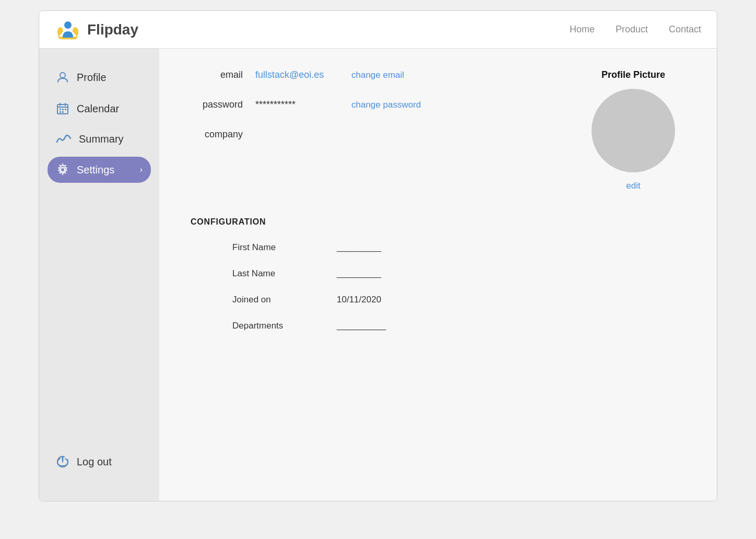 This screenshot has width=756, height=539. Describe the element at coordinates (99, 275) in the screenshot. I see `sidebar: Profile` at that location.